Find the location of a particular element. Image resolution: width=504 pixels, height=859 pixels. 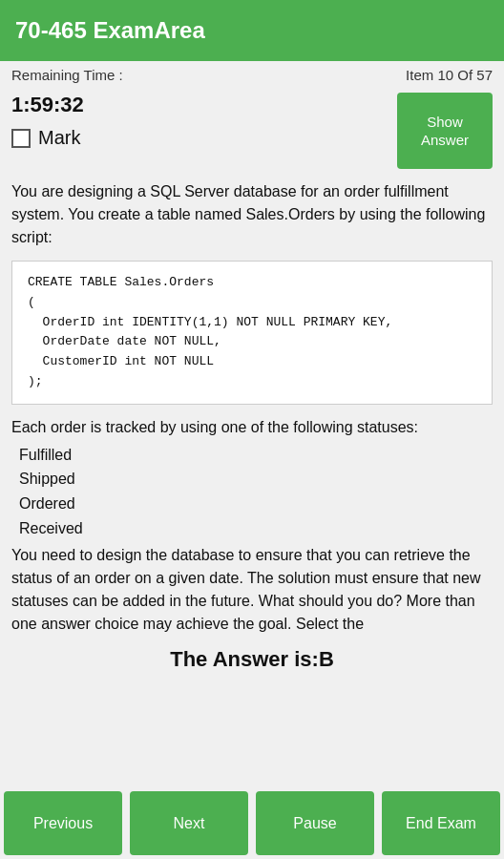

statuses-list: FulfilledShippedOrderedReceived is located at coordinates (252, 492).